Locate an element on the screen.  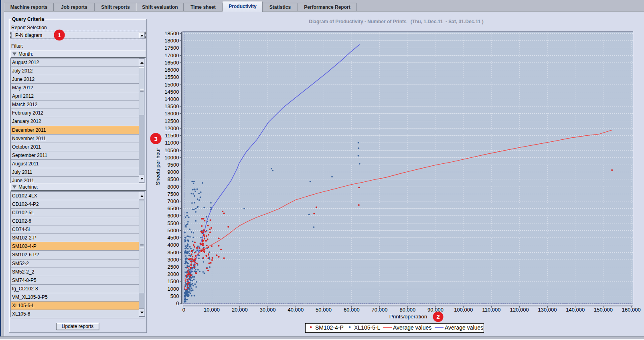
svg-text: 90,000 is located at coordinates (435, 310).